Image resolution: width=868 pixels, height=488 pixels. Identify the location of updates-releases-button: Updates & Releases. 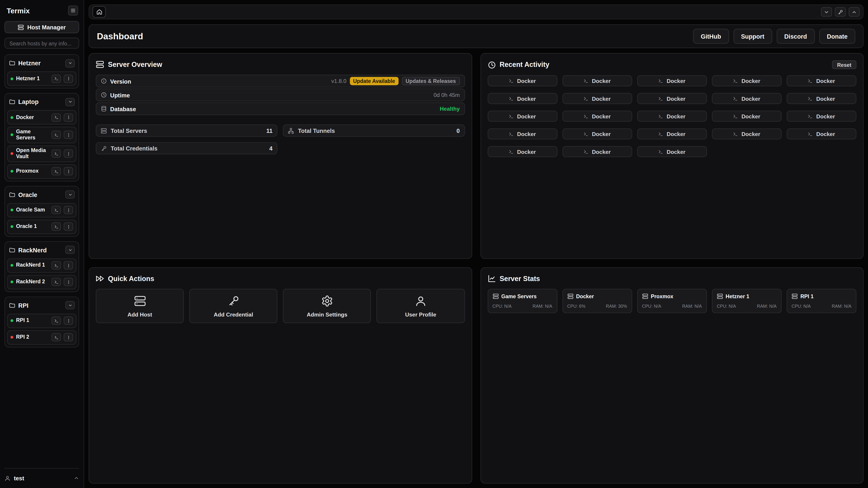
(431, 81).